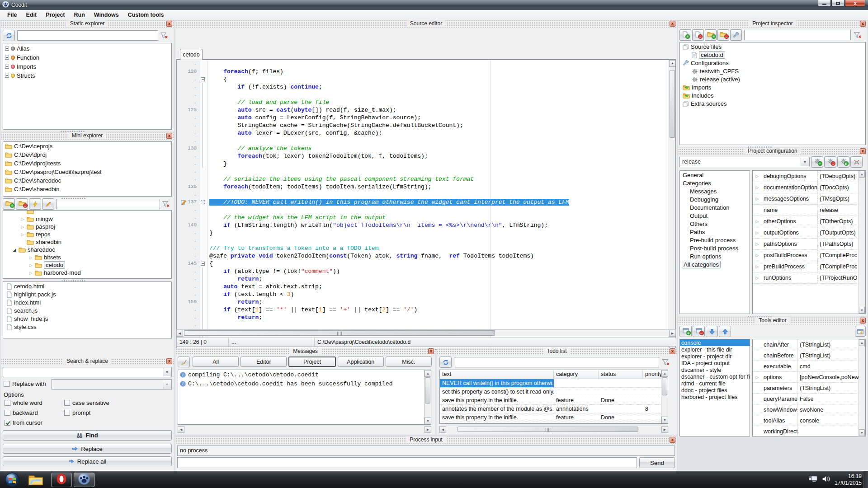 The width and height of the screenshot is (868, 488). I want to click on message-item: icompiling C:\...\cetodo\cetodo.coedit, so click(305, 375).